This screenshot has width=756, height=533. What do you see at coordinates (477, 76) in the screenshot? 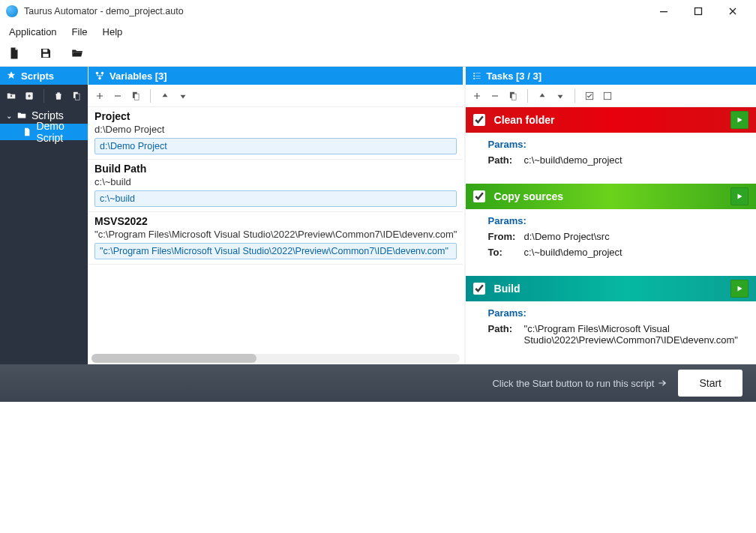
I see `tasks-icon` at bounding box center [477, 76].